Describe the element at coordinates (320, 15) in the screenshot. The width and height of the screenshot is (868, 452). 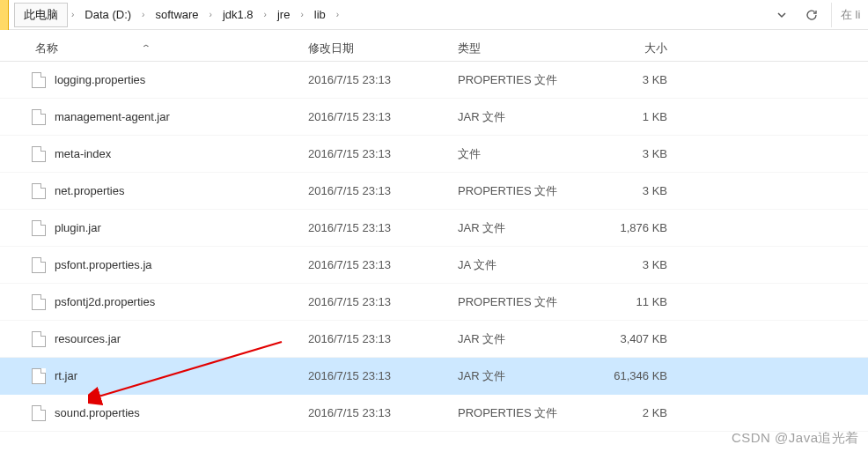
I see `breadcrumb-item: lib` at that location.